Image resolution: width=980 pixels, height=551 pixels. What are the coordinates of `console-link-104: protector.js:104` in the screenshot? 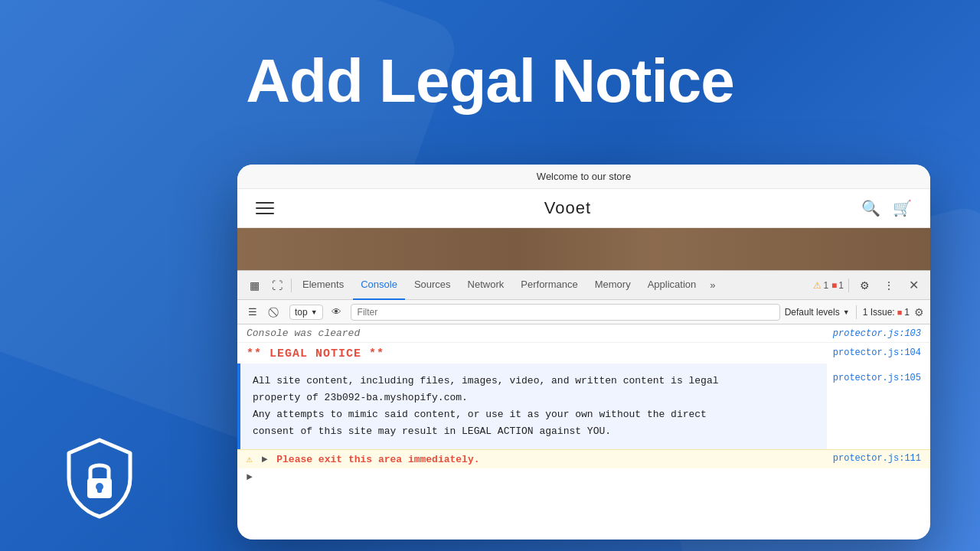 It's located at (877, 353).